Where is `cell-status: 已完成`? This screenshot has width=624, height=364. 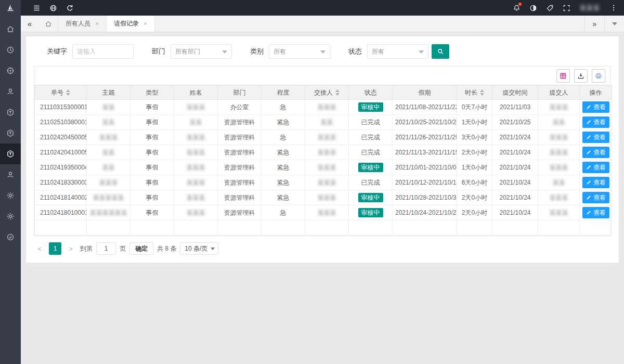
cell-status: 已完成 is located at coordinates (371, 137).